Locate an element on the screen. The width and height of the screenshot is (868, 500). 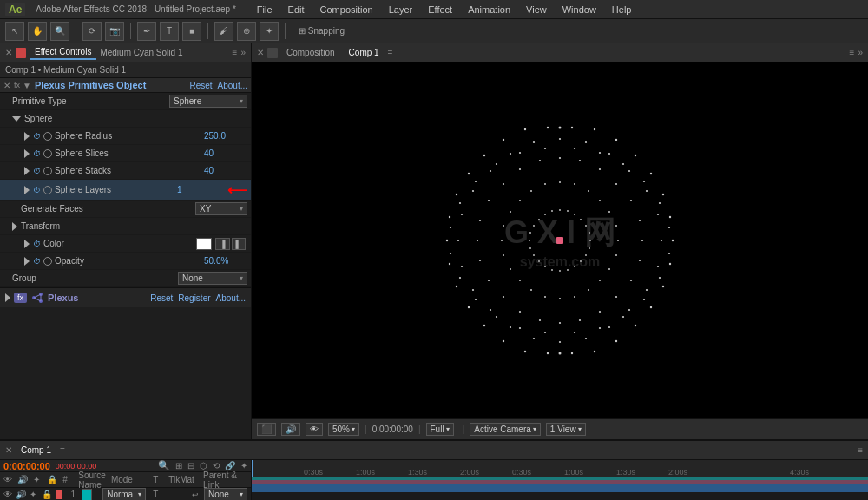
menu-layer: Layer is located at coordinates (401, 10).